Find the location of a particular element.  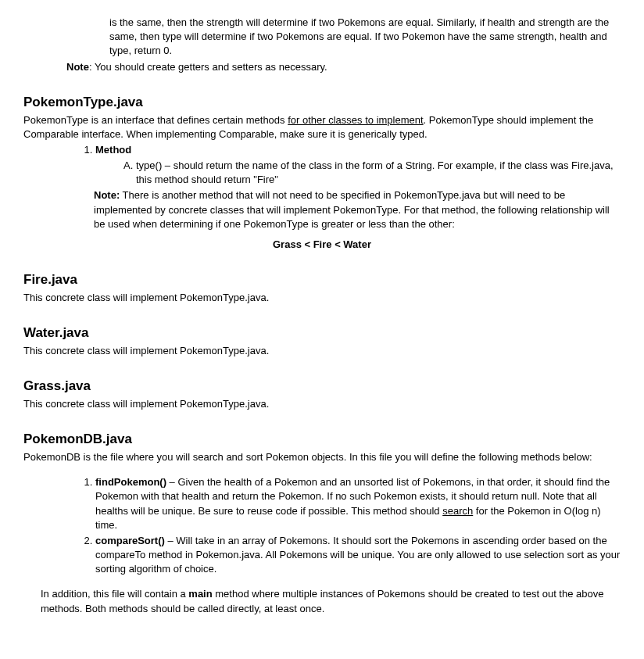

method-label: Method is located at coordinates (113, 150).